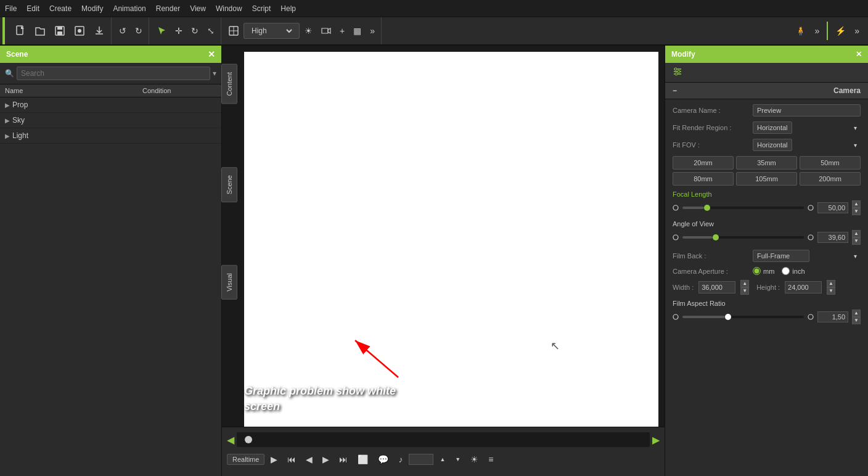 This screenshot has width=868, height=476. Describe the element at coordinates (717, 287) in the screenshot. I see `width-input` at that location.